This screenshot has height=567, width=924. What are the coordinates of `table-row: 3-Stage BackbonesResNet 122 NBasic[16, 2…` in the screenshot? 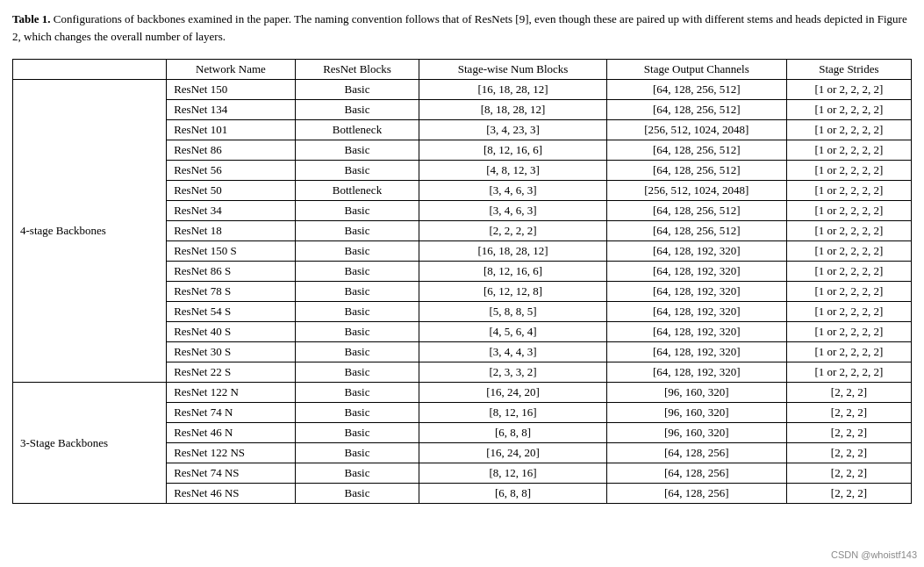 It's located at (462, 393).